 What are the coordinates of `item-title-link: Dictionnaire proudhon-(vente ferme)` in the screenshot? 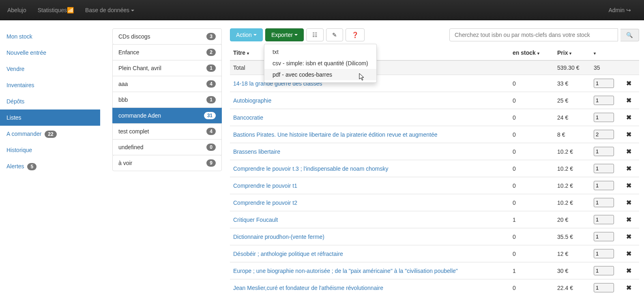 It's located at (279, 237).